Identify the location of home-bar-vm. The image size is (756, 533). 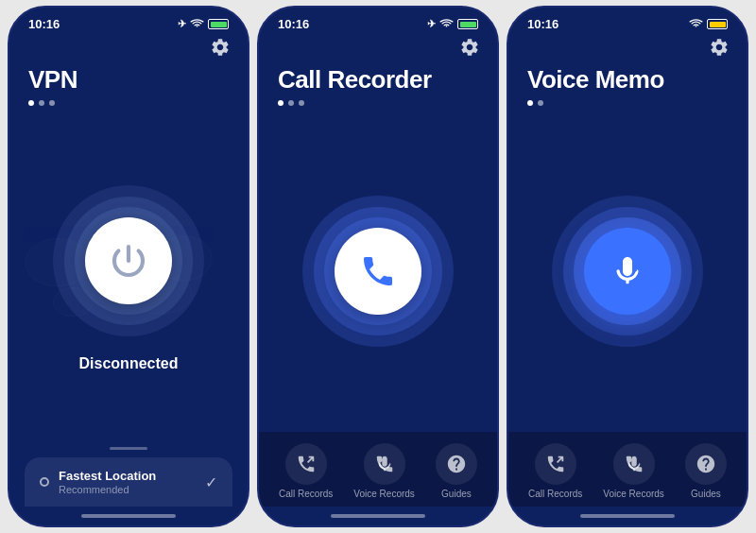
(627, 516).